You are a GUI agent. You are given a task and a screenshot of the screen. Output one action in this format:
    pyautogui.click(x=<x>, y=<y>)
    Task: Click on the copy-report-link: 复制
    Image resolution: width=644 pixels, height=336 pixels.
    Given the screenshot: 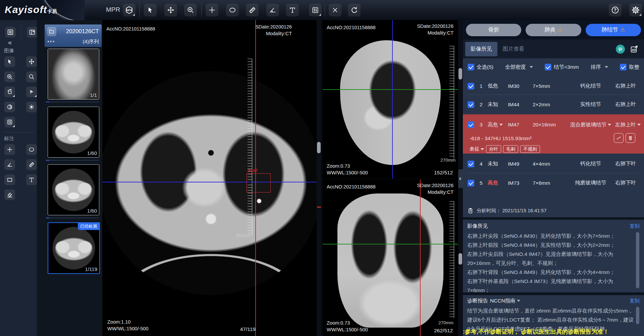 What is the action you would take?
    pyautogui.click(x=635, y=301)
    